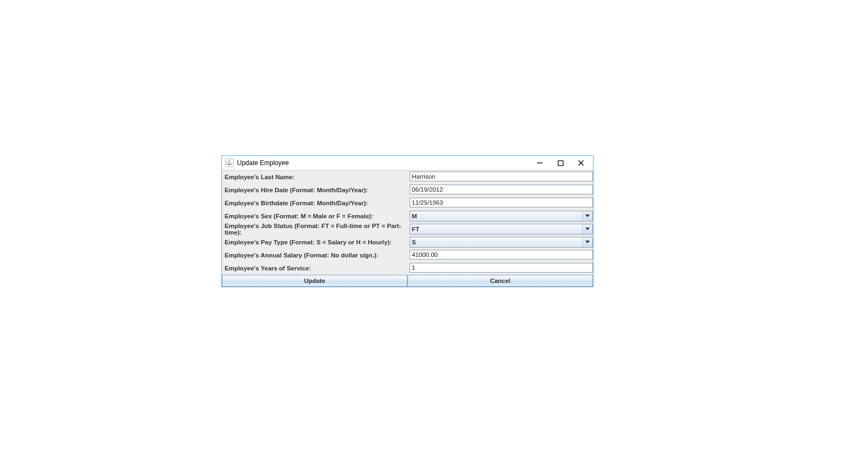 The height and width of the screenshot is (467, 868). What do you see at coordinates (316, 268) in the screenshot?
I see `label-years: Employee's Years of Service:` at bounding box center [316, 268].